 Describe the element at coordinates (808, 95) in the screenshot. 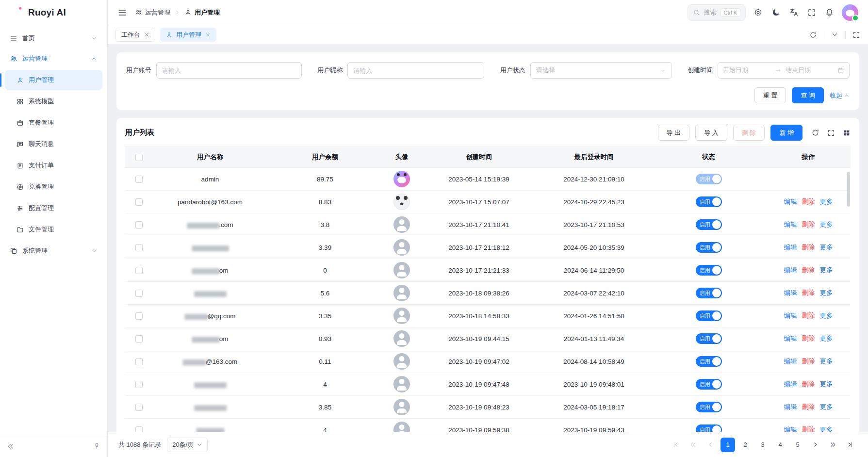

I see `search-button: 查 询` at that location.